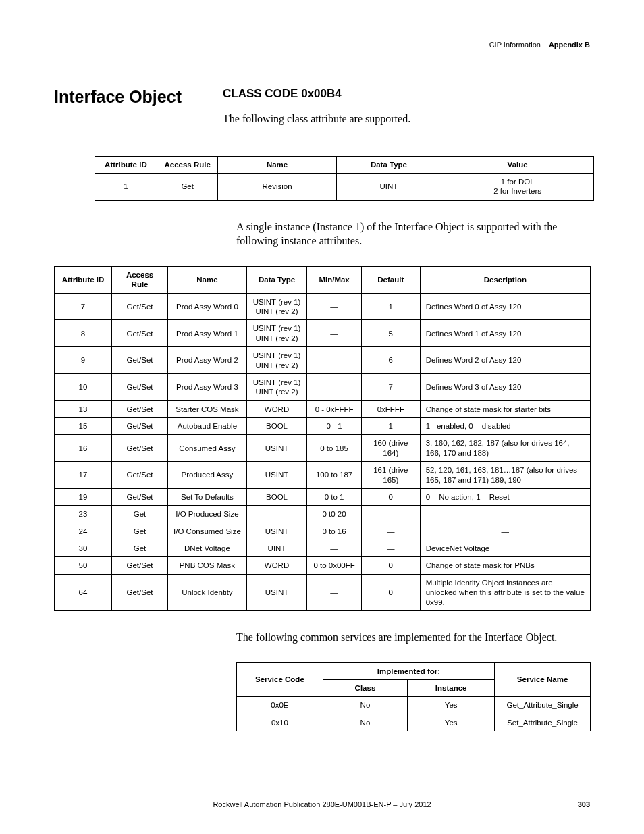 The image size is (644, 834). Describe the element at coordinates (280, 705) in the screenshot. I see `table-cell: 0x0E` at that location.